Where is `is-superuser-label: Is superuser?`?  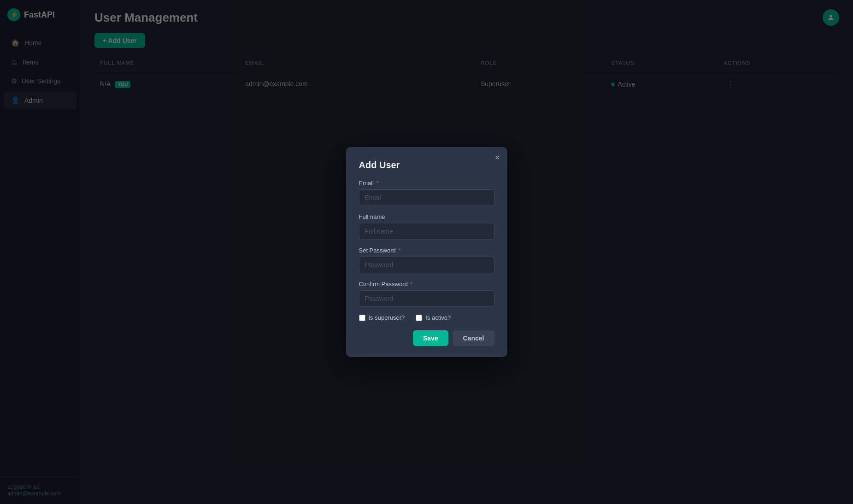 is-superuser-label: Is superuser? is located at coordinates (382, 318).